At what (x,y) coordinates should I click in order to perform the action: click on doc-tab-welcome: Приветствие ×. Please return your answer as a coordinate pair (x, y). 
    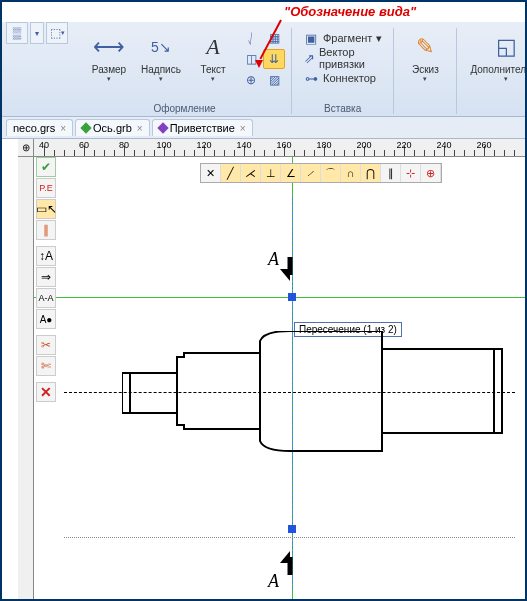
    Looking at the image, I should click on (202, 128).